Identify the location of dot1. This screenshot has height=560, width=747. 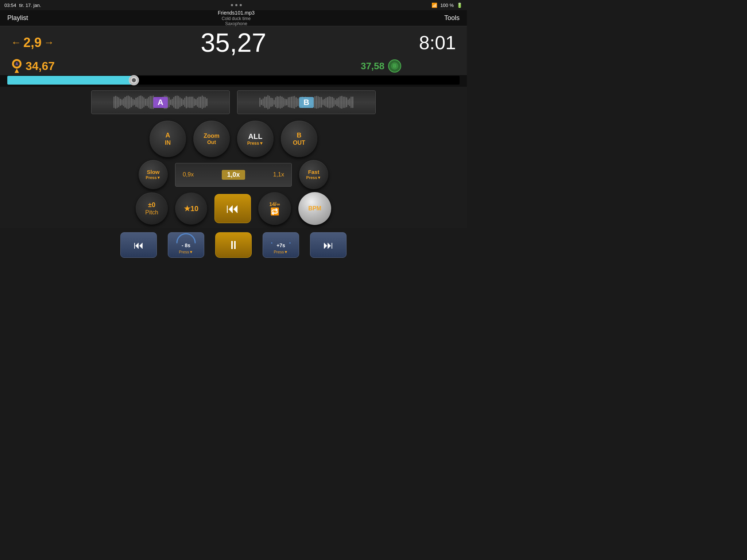
(232, 5).